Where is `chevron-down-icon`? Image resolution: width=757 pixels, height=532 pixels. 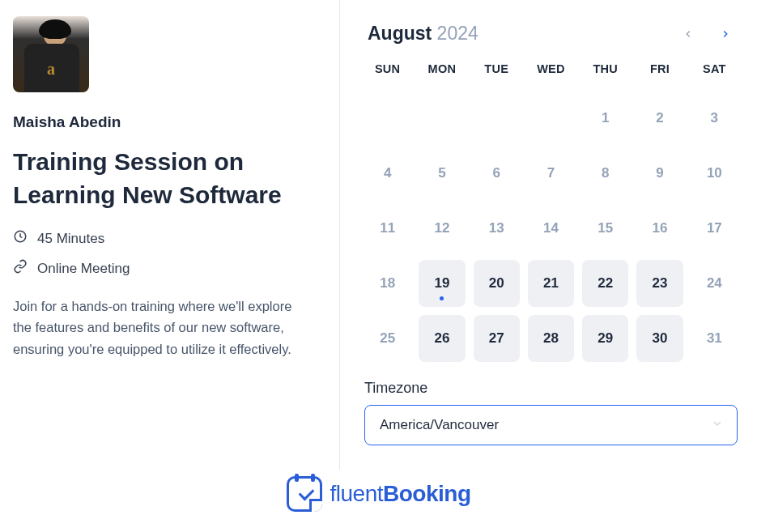 chevron-down-icon is located at coordinates (717, 426).